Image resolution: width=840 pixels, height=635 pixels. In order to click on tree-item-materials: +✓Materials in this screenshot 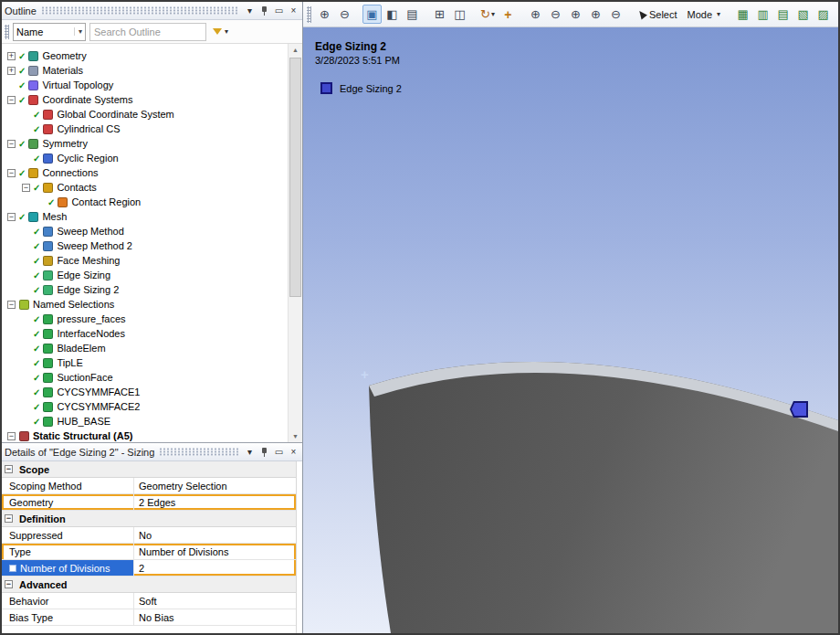, I will do `click(146, 70)`.